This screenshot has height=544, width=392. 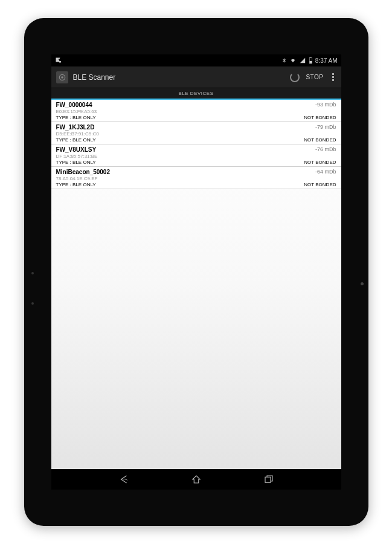 I want to click on device-row: FW_1KJ3L2D-79 mDbD5:EE:B7:91:C5:C0TYPE :…, so click(x=196, y=133).